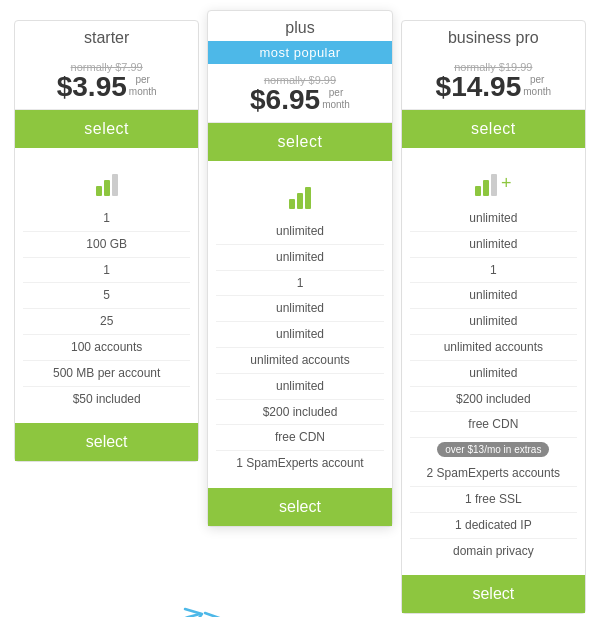 The height and width of the screenshot is (617, 600). Describe the element at coordinates (106, 348) in the screenshot. I see `plan-starter-feature-5: 100 accounts` at that location.